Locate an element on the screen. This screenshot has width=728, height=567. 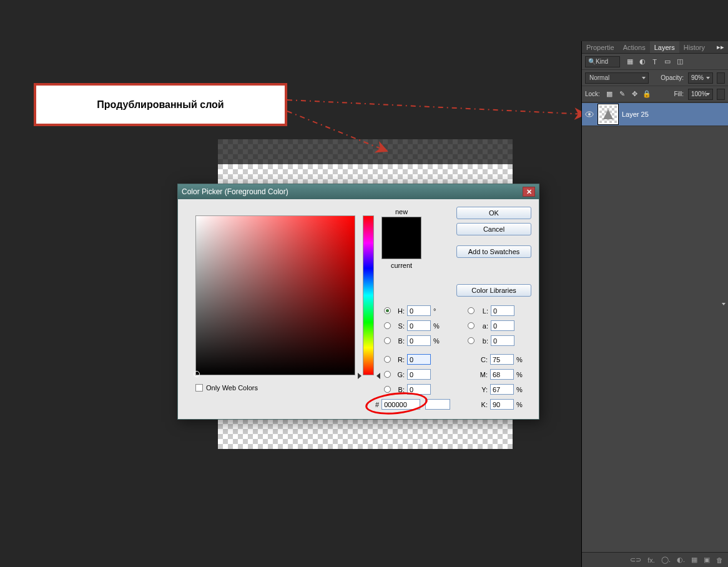
only-web-colors-checkbox: Only Web Colors is located at coordinates (227, 388).